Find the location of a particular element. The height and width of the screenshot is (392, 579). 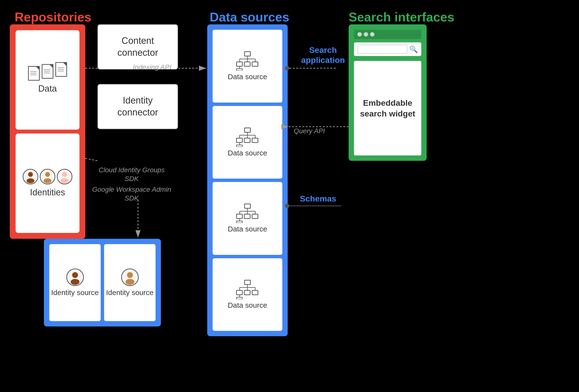

identities-label: Identities is located at coordinates (47, 192).